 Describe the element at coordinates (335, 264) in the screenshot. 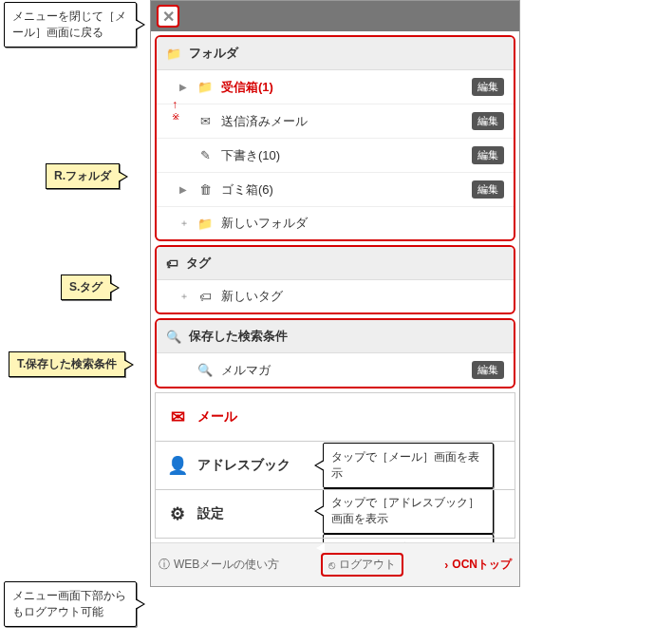

I see `tags-header: 🏷 タグ` at that location.